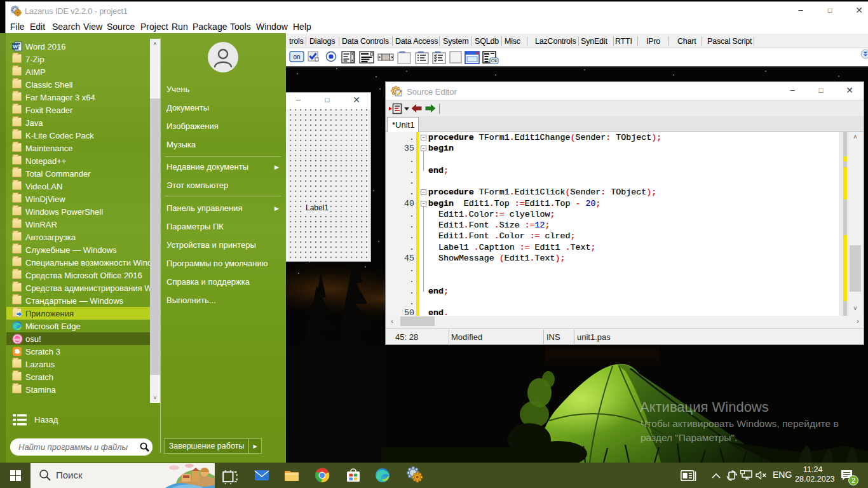 Image resolution: width=868 pixels, height=488 pixels. I want to click on svg-text: W, so click(15, 47).